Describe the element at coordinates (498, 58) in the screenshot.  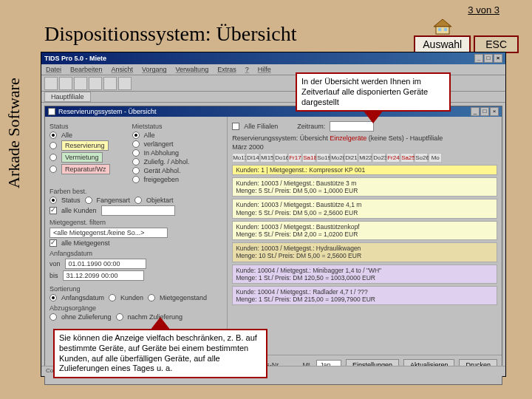
I see `close-icon: ×` at that location.